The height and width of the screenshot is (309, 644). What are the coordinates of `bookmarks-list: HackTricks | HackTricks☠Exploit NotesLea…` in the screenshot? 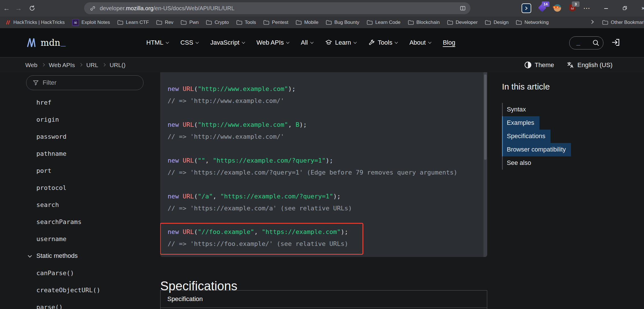 It's located at (295, 22).